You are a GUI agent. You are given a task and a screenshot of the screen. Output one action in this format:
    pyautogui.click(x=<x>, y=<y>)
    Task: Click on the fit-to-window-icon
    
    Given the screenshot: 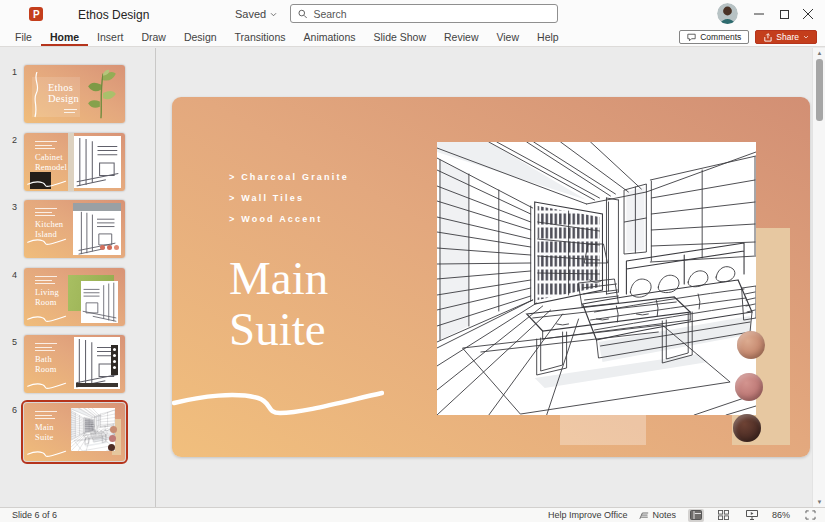 What is the action you would take?
    pyautogui.click(x=810, y=515)
    